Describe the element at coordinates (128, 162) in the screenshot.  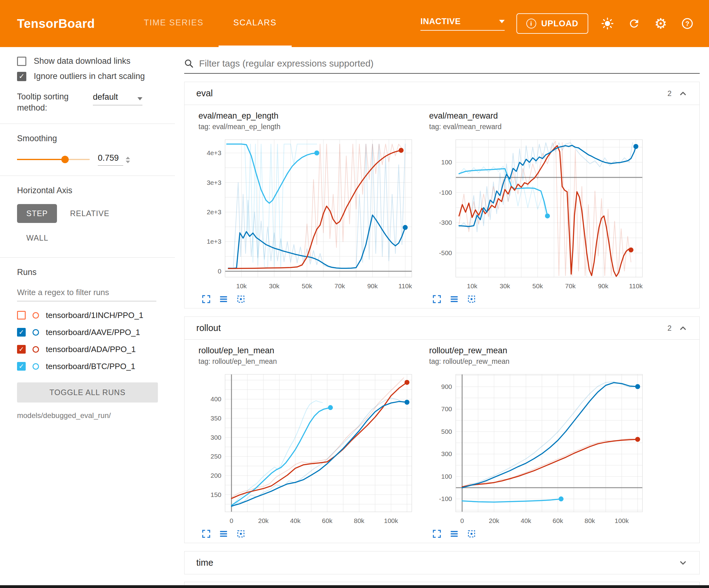
I see `stepper-down-icon` at that location.